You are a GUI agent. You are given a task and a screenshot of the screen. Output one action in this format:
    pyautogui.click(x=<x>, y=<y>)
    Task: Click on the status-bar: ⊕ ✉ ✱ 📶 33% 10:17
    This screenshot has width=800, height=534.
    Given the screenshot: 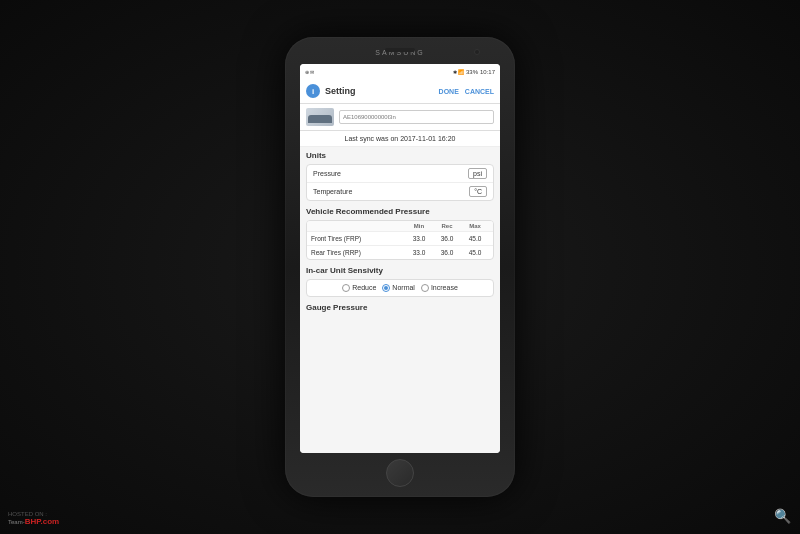 What is the action you would take?
    pyautogui.click(x=400, y=72)
    